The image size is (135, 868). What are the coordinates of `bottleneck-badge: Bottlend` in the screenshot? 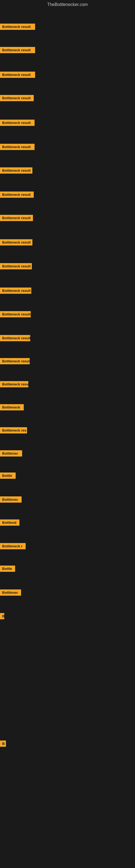 It's located at (10, 523).